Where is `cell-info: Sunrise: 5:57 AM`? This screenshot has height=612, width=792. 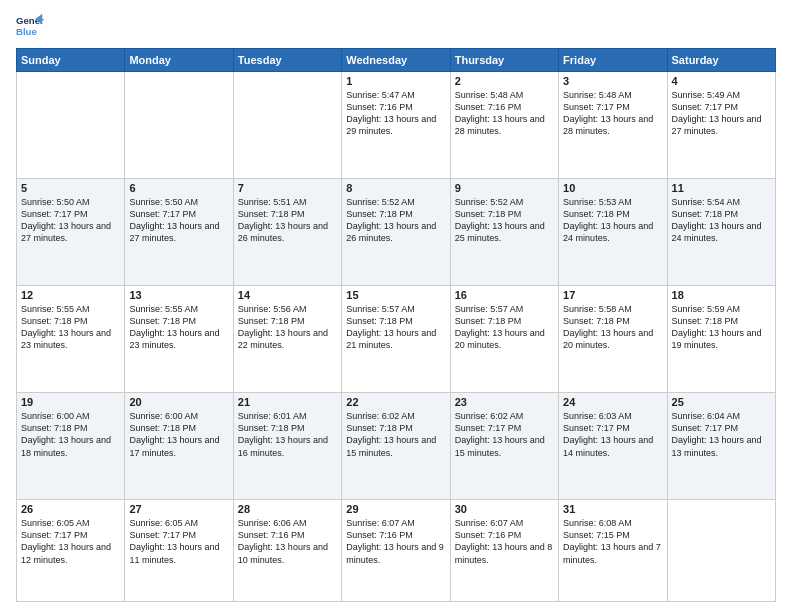 cell-info: Sunrise: 5:57 AM is located at coordinates (504, 309).